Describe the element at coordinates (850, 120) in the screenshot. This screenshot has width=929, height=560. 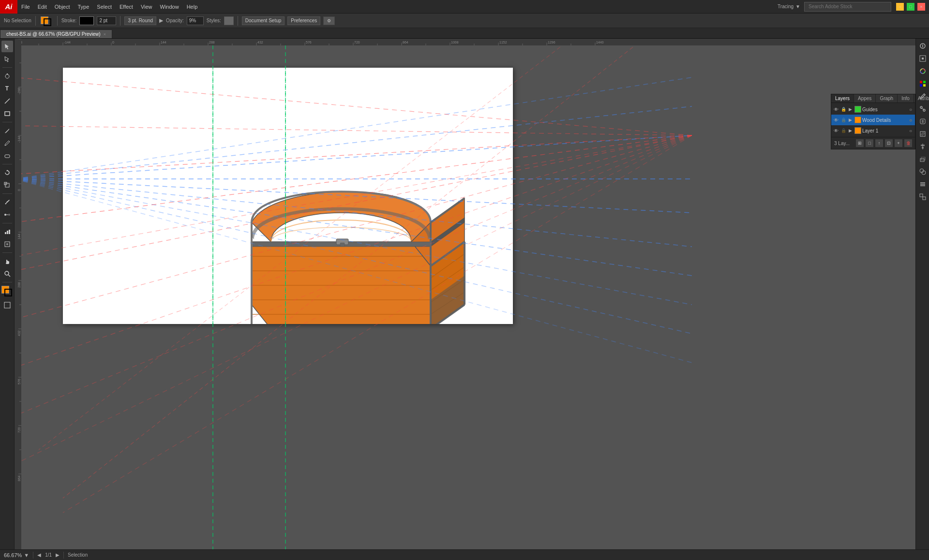
I see `layer-expand-wood: ▶` at that location.